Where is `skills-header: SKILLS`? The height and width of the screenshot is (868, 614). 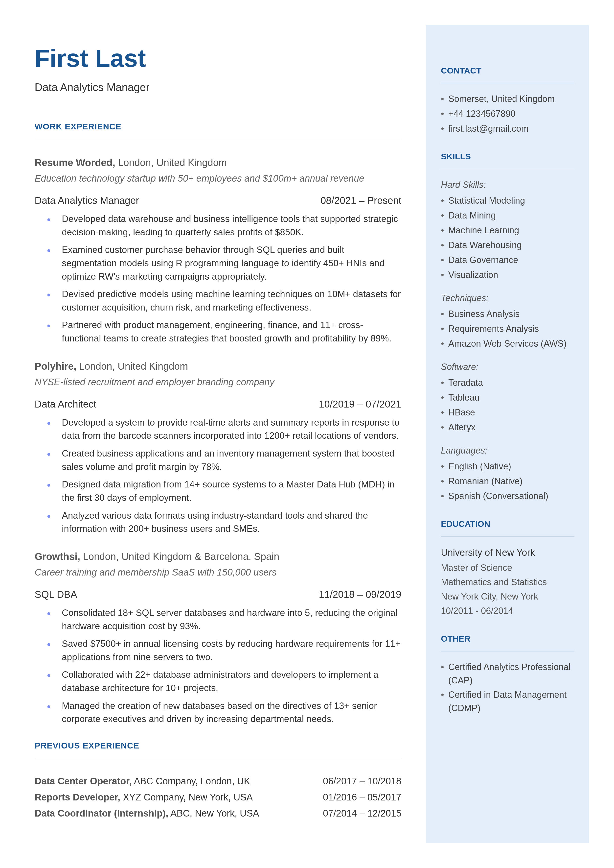 skills-header: SKILLS is located at coordinates (507, 157).